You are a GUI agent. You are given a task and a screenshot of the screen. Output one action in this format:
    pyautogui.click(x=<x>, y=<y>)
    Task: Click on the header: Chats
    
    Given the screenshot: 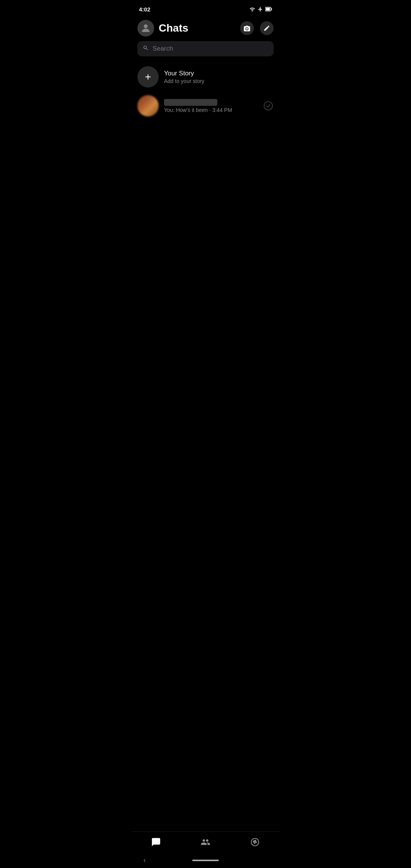 What is the action you would take?
    pyautogui.click(x=206, y=29)
    